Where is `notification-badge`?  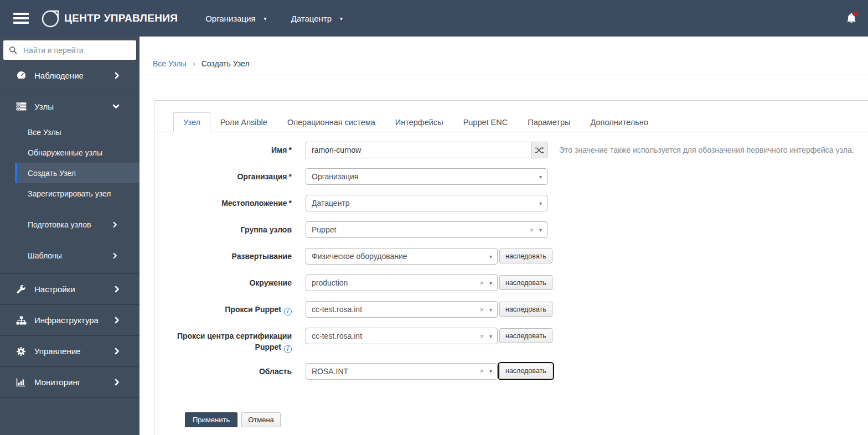
notification-badge is located at coordinates (855, 14).